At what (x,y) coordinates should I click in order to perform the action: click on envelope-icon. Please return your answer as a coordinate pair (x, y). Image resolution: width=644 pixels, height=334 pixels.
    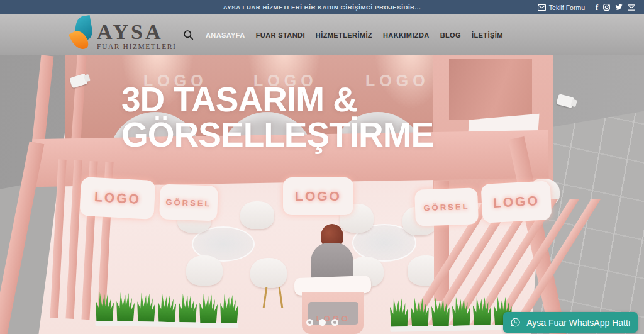
    Looking at the image, I should click on (542, 8).